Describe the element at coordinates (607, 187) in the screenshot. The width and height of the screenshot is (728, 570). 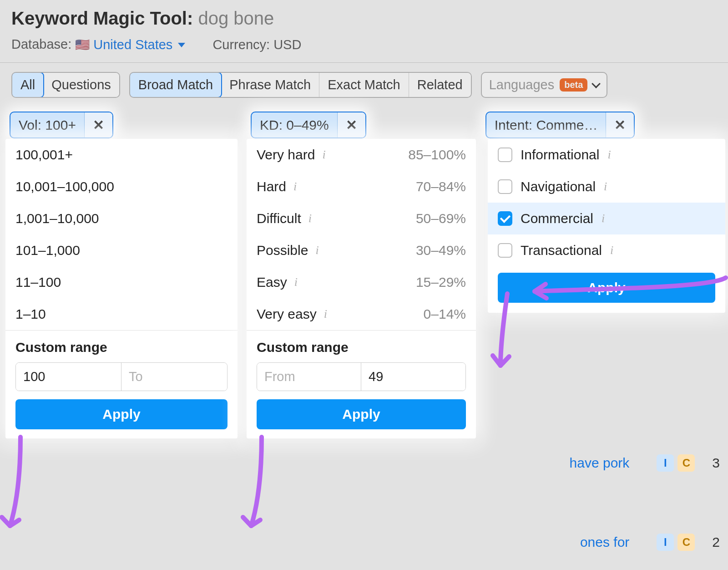
I see `intent-option-navigational: Navigational i` at that location.